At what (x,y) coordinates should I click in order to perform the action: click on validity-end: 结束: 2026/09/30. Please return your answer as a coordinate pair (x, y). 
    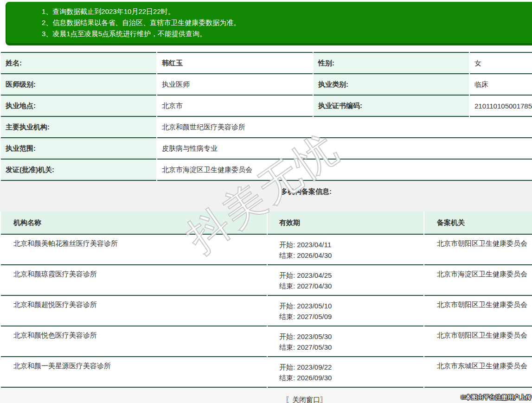
    Looking at the image, I should click on (351, 377).